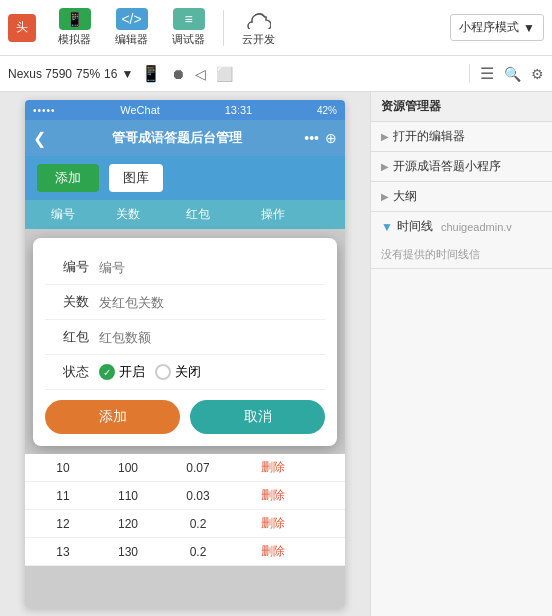 This screenshot has width=552, height=616. What do you see at coordinates (462, 136) in the screenshot?
I see `open-editors-item: ▶ 打开的编辑器` at bounding box center [462, 136].